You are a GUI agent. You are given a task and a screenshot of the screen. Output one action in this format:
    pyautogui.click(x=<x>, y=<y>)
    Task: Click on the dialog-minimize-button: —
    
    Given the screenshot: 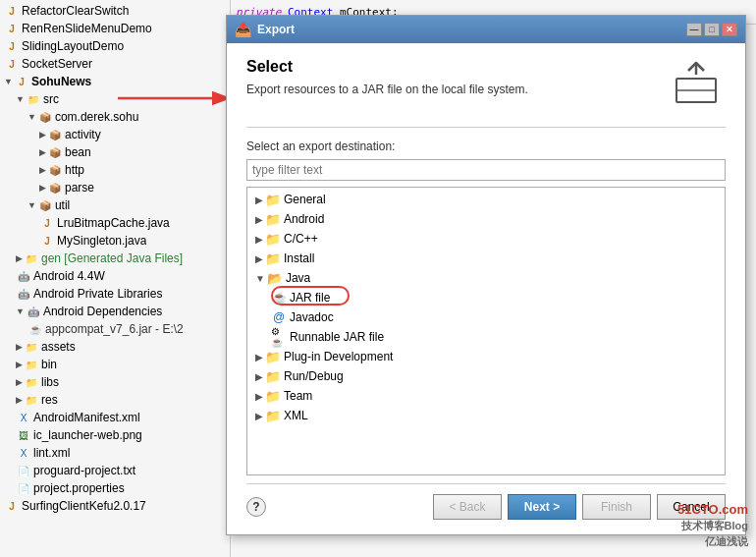 What is the action you would take?
    pyautogui.click(x=694, y=29)
    